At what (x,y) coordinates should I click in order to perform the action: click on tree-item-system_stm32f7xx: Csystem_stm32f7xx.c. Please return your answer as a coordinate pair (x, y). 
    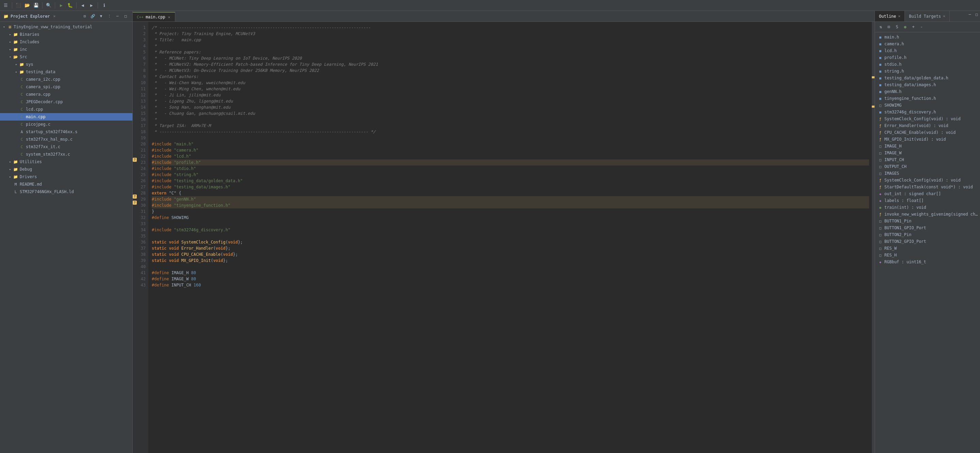
    Looking at the image, I should click on (66, 154).